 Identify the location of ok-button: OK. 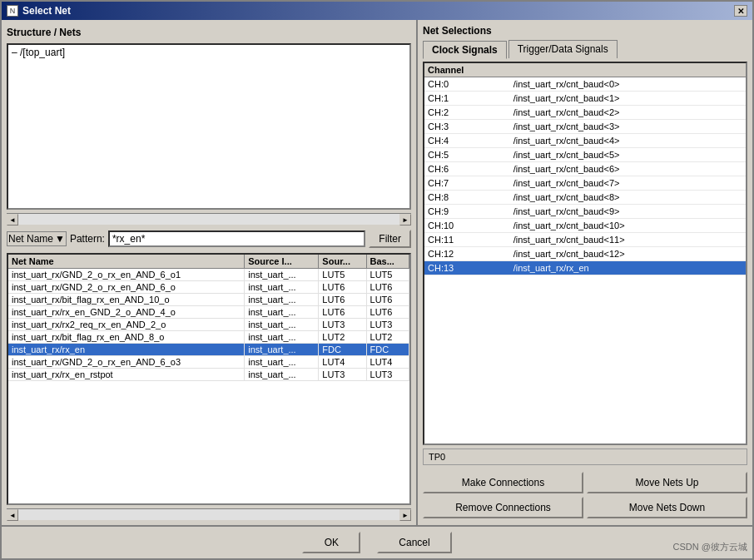
(331, 543).